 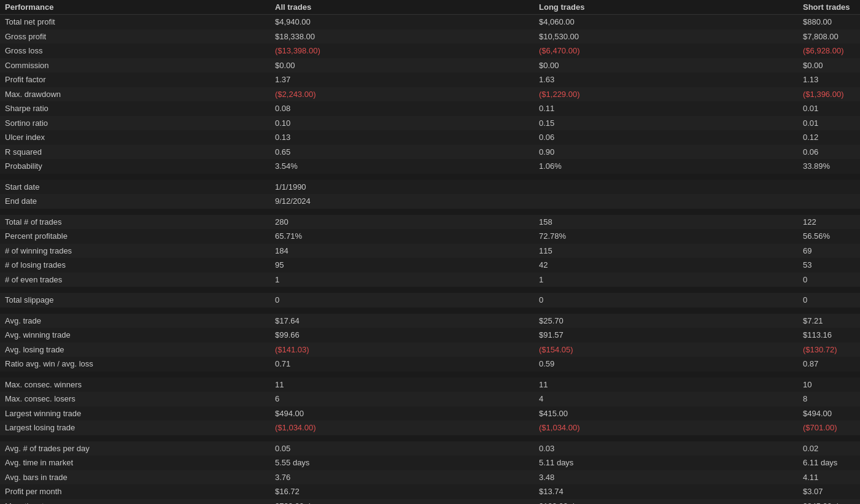 What do you see at coordinates (430, 80) in the screenshot?
I see `table-row: Profit factor1.371.631.13` at bounding box center [430, 80].